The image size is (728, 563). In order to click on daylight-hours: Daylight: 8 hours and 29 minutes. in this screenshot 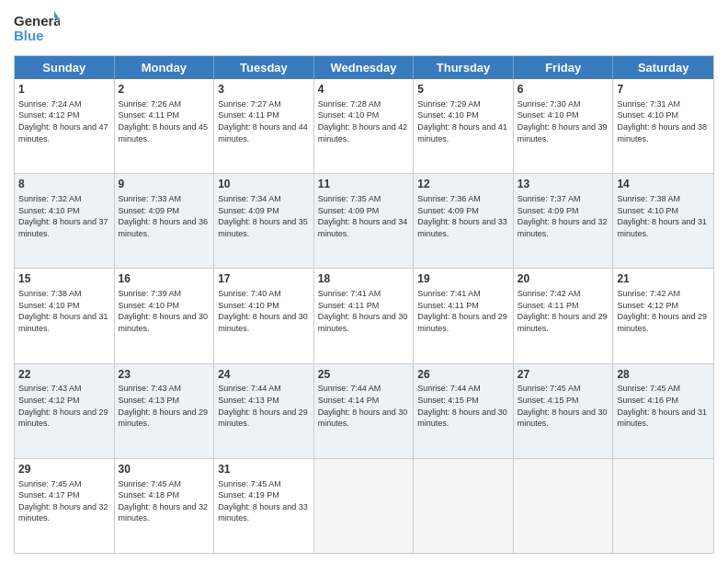, I will do `click(164, 418)`.